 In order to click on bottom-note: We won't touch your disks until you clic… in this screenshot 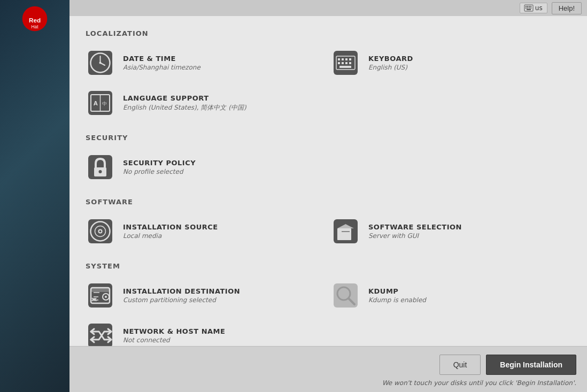, I will do `click(479, 383)`.